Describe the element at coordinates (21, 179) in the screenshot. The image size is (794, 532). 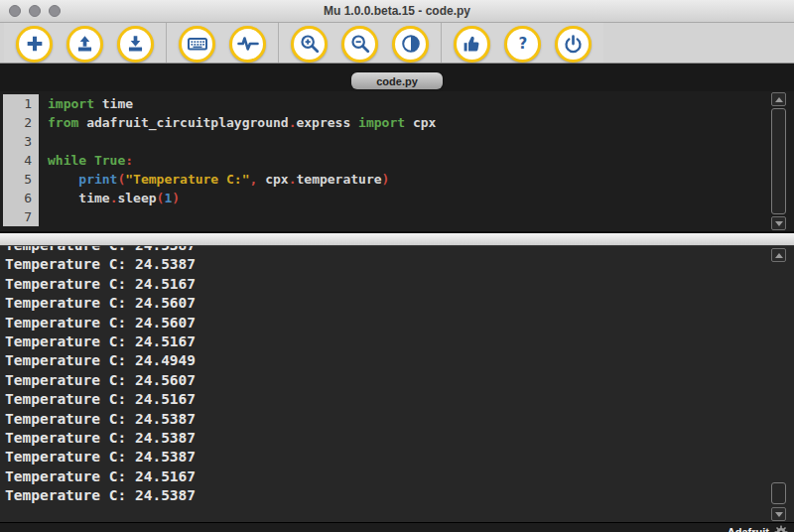
I see `line-number: 5` at that location.